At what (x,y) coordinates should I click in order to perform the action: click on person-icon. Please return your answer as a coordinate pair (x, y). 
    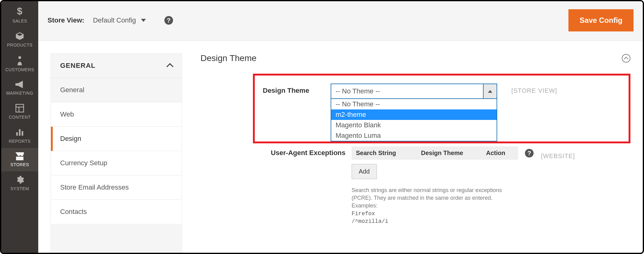
    Looking at the image, I should click on (20, 60).